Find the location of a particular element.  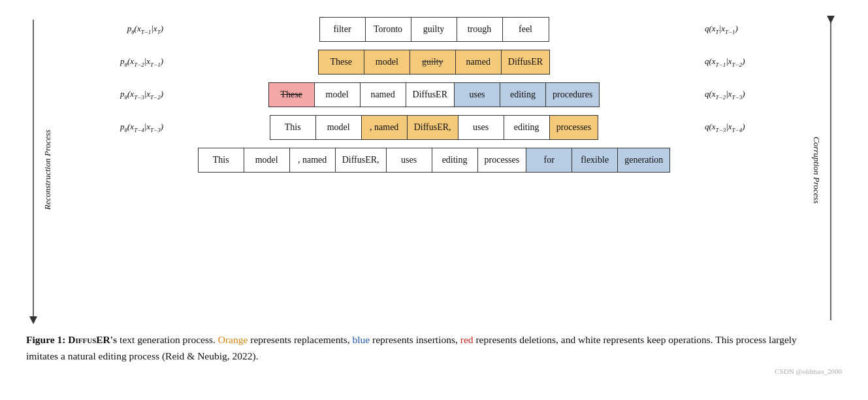

token-procedures-2: procedures is located at coordinates (572, 95).